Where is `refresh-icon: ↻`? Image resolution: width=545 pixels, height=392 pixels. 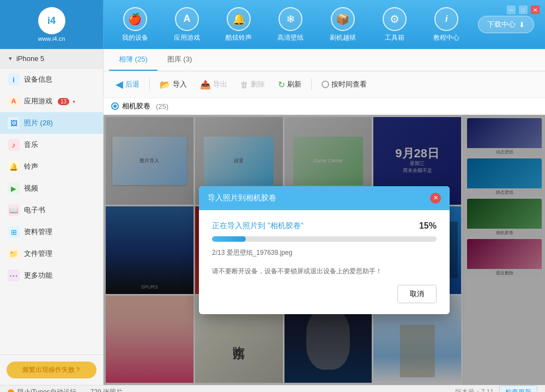
refresh-icon: ↻ is located at coordinates (281, 85).